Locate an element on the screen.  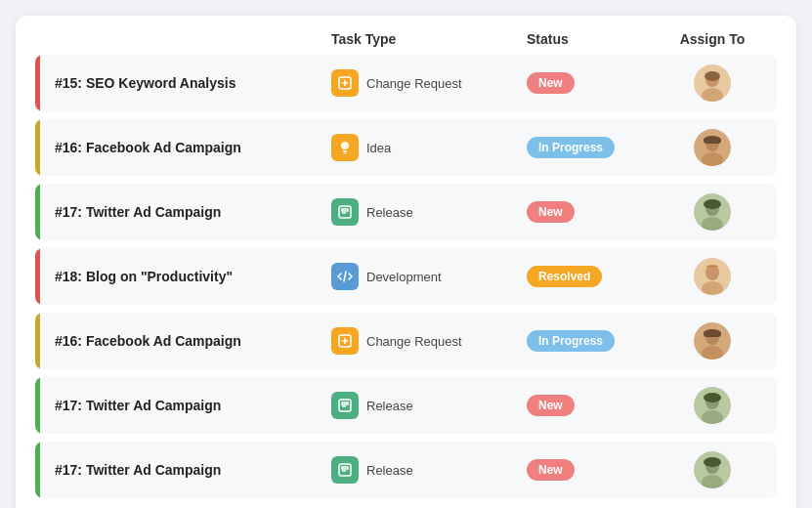
table-row: #16: Facebook Ad Campaign Idea In Progre… is located at coordinates (406, 148).